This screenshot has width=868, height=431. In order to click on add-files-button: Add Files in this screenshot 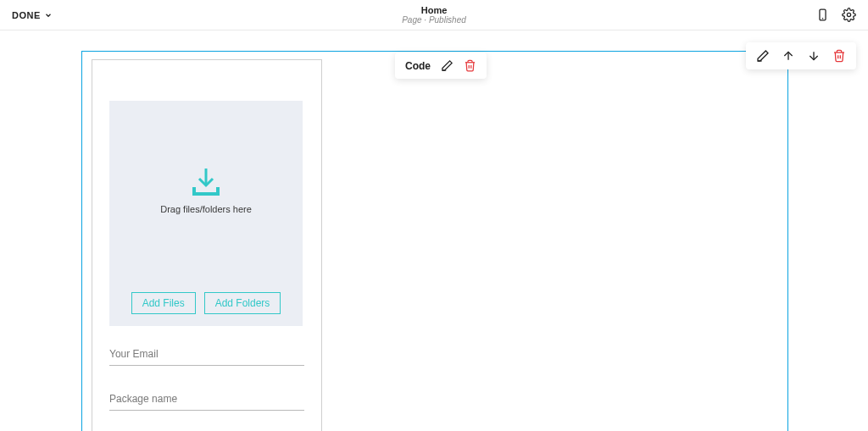, I will do `click(164, 303)`.